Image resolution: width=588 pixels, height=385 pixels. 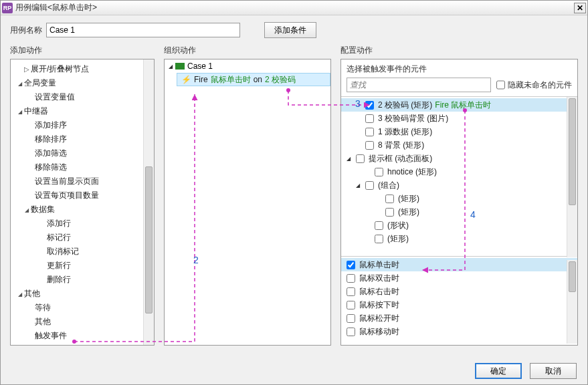 What do you see at coordinates (459, 68) in the screenshot?
I see `cfg-header: 选择被触发事件的元件` at bounding box center [459, 68].